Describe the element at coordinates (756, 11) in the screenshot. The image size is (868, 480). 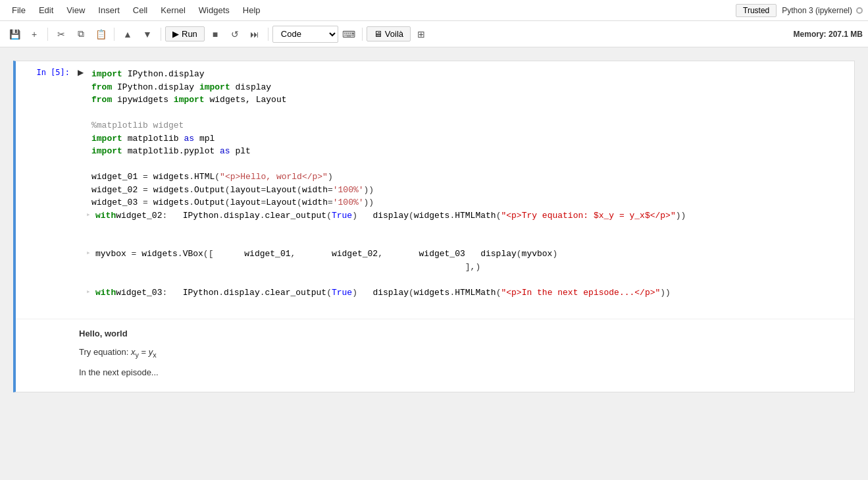
I see `trusted-button: Trusted` at that location.